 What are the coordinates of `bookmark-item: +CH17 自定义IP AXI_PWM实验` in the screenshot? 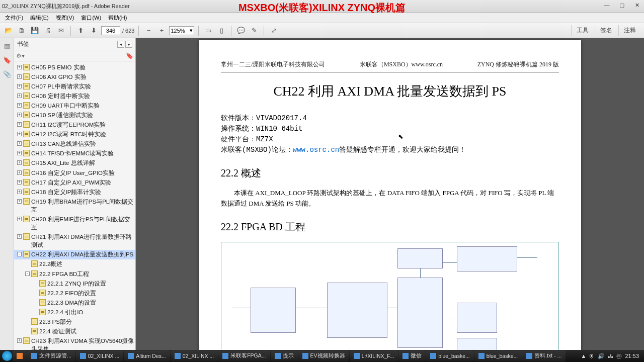 It's located at (74, 182).